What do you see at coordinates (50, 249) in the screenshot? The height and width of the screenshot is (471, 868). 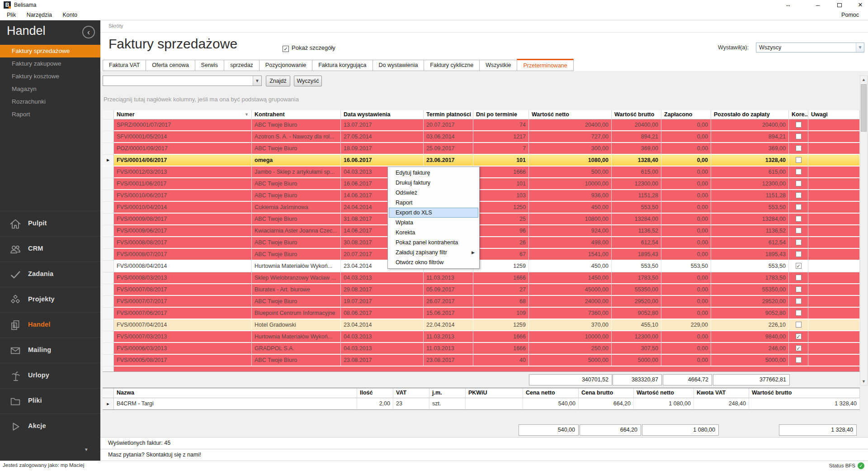 I see `nav-item-crm: CRM` at bounding box center [50, 249].